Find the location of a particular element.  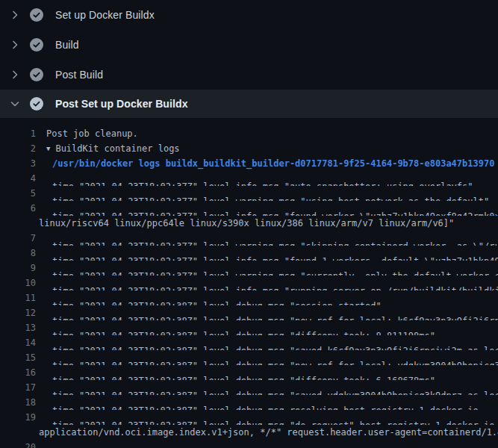

triangle-down-icon: ▼ is located at coordinates (48, 149).